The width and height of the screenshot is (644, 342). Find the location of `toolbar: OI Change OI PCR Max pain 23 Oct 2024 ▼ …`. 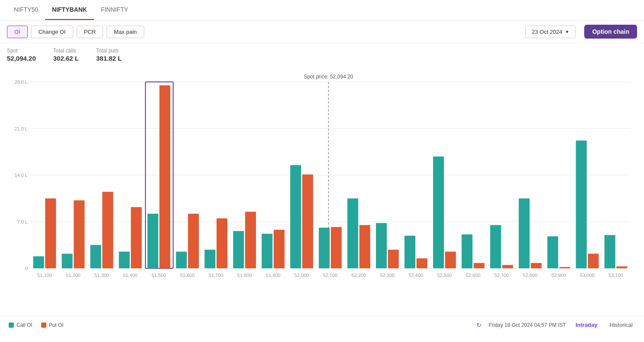

toolbar: OI Change OI PCR Max pain 23 Oct 2024 ▼ … is located at coordinates (322, 32).